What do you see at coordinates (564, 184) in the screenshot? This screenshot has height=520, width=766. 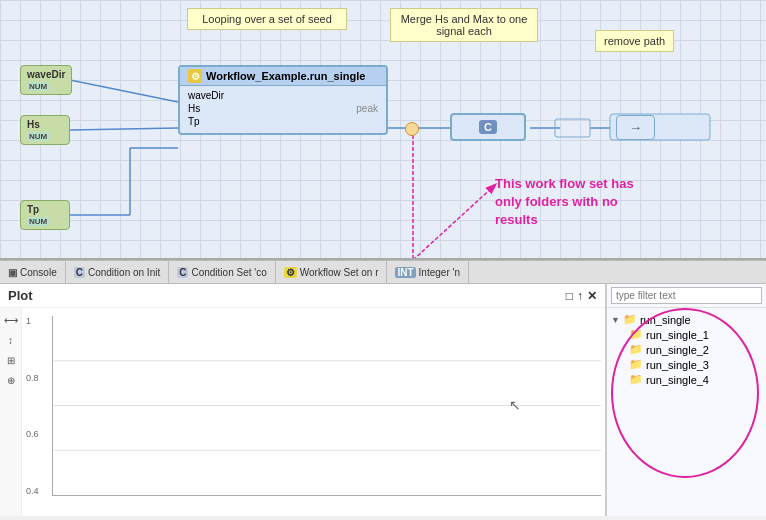 I see `annotation-line1: This work flow set has` at bounding box center [564, 184].